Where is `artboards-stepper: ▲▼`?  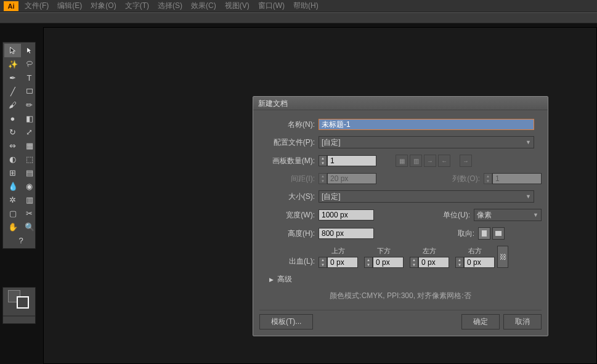
artboards-stepper: ▲▼ is located at coordinates (323, 161).